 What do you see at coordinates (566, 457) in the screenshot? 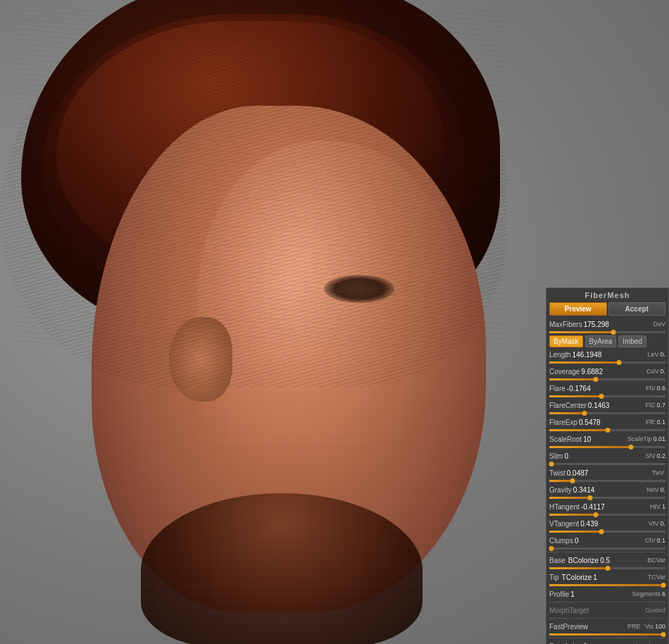
I see `slim-value: 0` at bounding box center [566, 457].